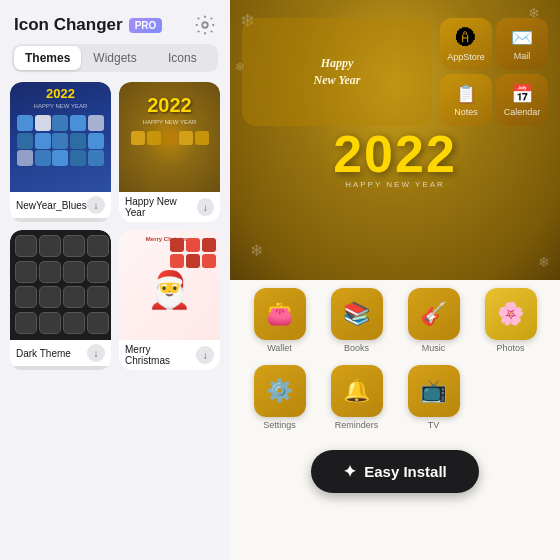 The image size is (560, 560). What do you see at coordinates (60, 152) in the screenshot?
I see `theme-card-newyear-blues: 2022 HAPPY NEW YEAR` at bounding box center [60, 152].